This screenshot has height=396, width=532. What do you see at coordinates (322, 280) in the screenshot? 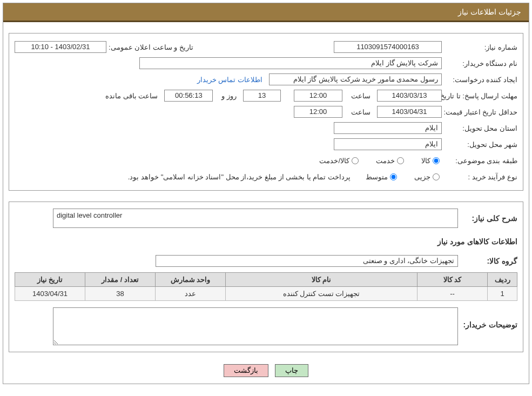
I see `th-name: نام کالا` at bounding box center [322, 280].